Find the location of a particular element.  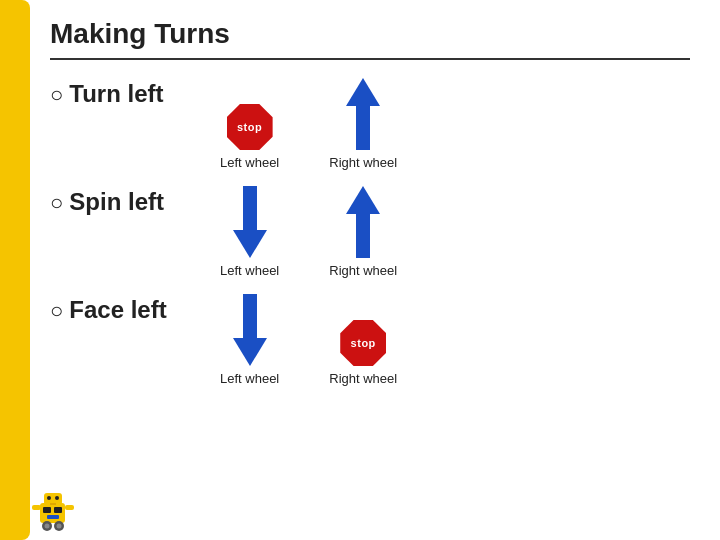

spin-left-left-wheel-label: Left wheel is located at coordinates (250, 270).